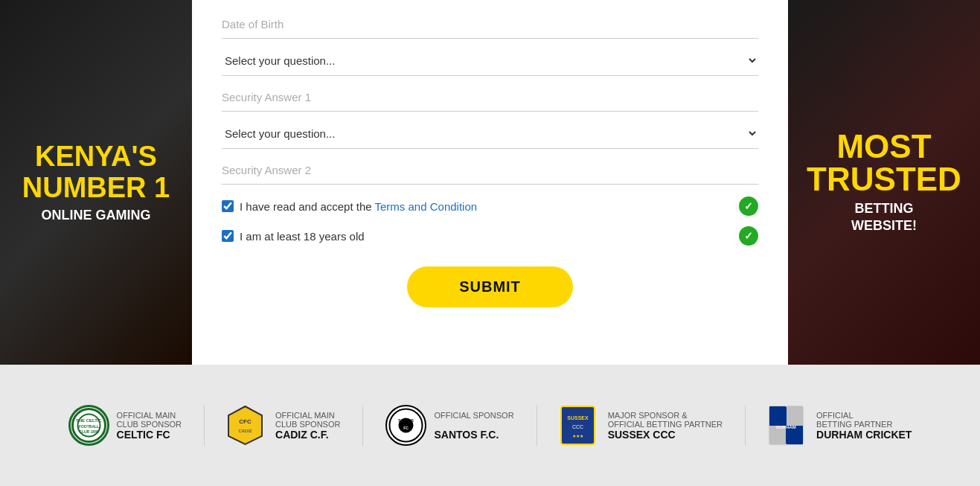 The width and height of the screenshot is (980, 486). What do you see at coordinates (125, 426) in the screenshot?
I see `sponsor-celtic: THE CELTIC FOOTBALL CLUB 1888 OFFICIAL M…` at bounding box center [125, 426].